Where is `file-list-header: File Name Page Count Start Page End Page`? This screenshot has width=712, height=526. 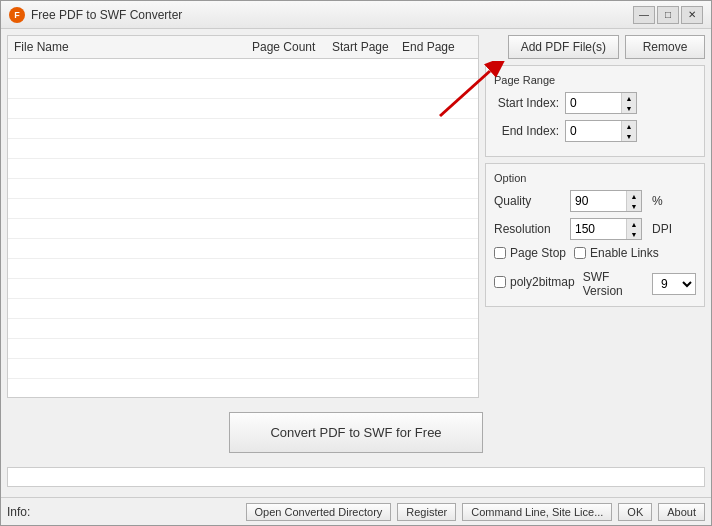
file-list-header: File Name Page Count Start Page End Page is located at coordinates (243, 48).